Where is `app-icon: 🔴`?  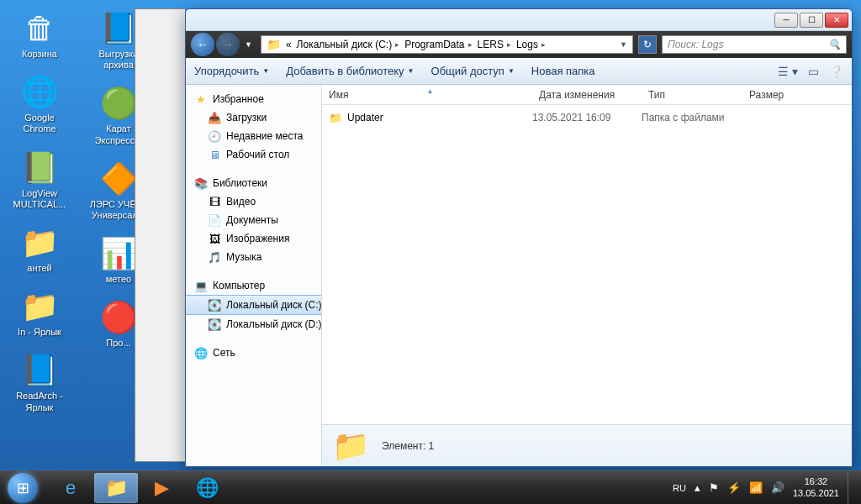
app-icon: 🔴 is located at coordinates (119, 318).